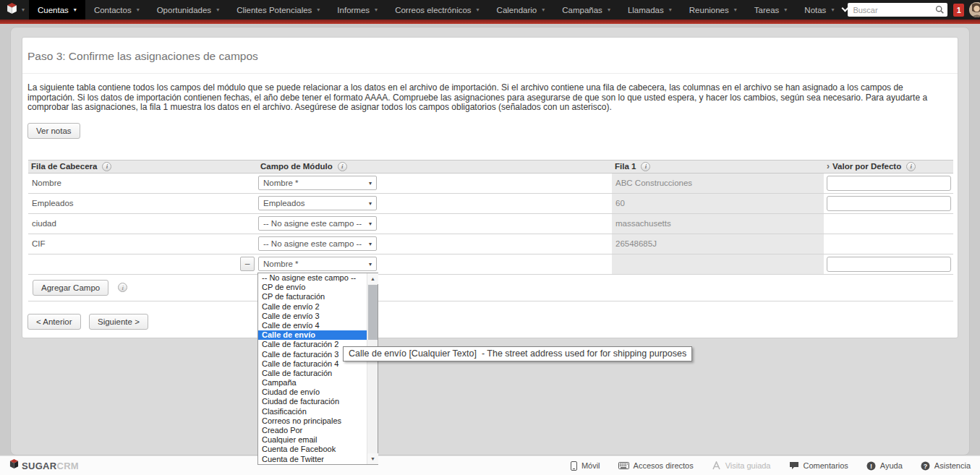 This screenshot has width=980, height=475. I want to click on nav-item-oportunidades: Oportunidades▾, so click(188, 10).